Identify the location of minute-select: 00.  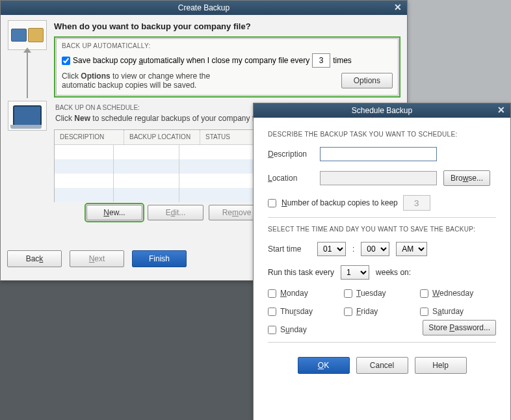
(375, 249).